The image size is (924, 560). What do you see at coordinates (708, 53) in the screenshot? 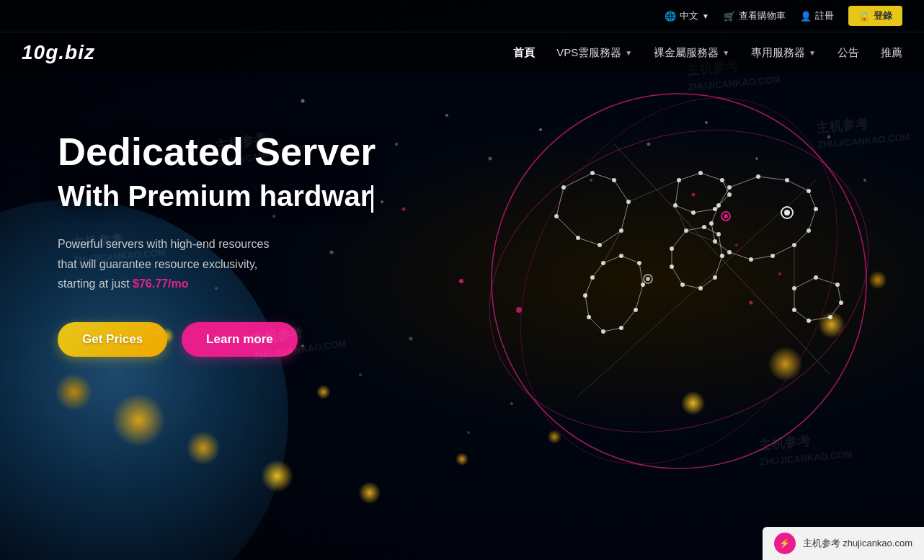
I see `nav-links: 首頁 VPS雲服務器 ▼ 裸金屬服務器 ▼ 專用服務器 ▼ 公告` at bounding box center [708, 53].